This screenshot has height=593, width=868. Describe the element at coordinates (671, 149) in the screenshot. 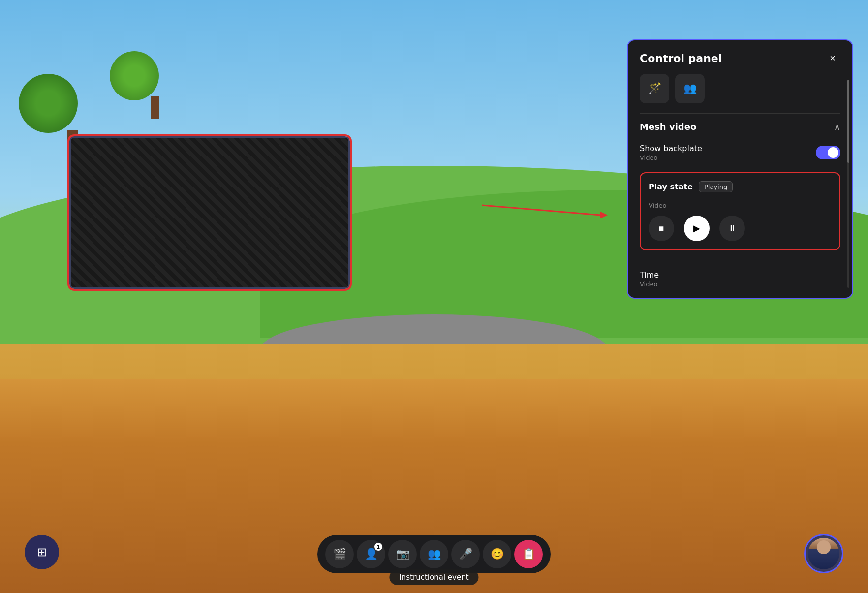

I see `backplate-name: Show backplate` at that location.